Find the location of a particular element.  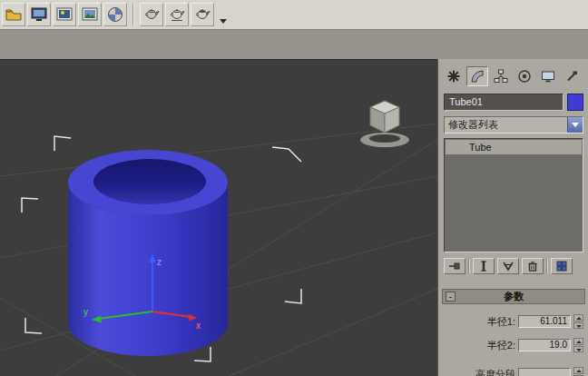

image-frame-icon is located at coordinates (90, 15).